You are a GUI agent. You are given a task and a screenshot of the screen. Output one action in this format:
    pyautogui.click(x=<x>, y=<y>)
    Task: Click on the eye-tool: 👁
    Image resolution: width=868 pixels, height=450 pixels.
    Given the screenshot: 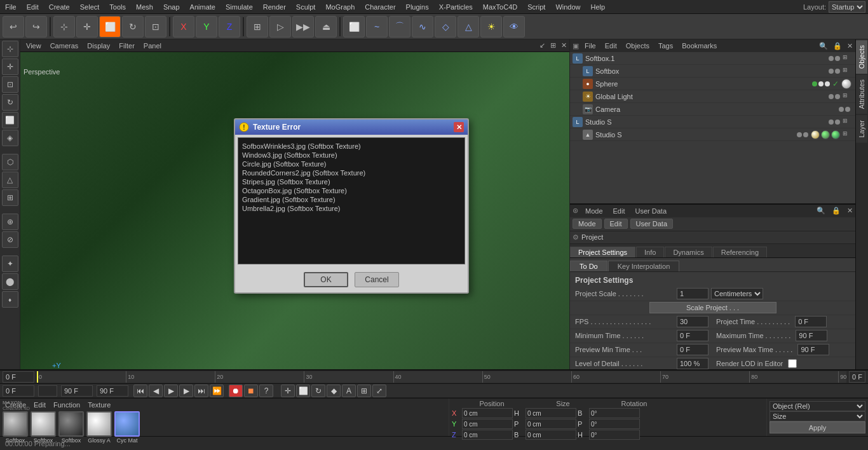 What is the action you would take?
    pyautogui.click(x=514, y=27)
    